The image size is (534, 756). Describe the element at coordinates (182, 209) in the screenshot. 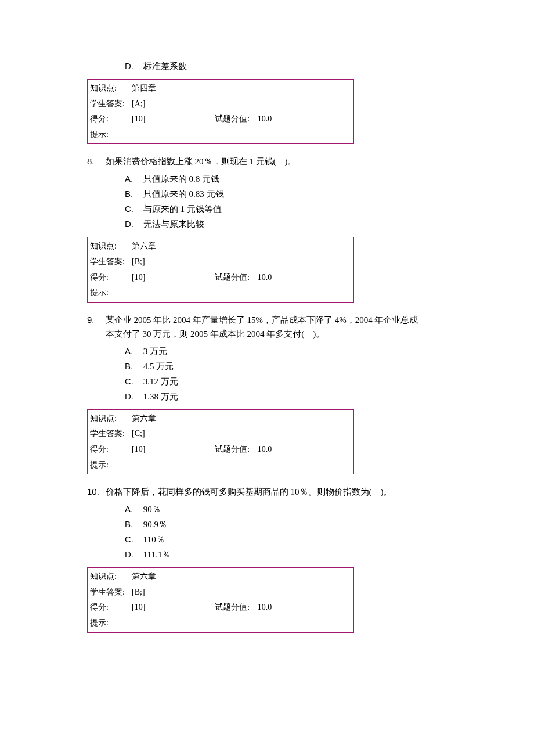

I see `option-text: 与原来的 1 元钱等值` at that location.